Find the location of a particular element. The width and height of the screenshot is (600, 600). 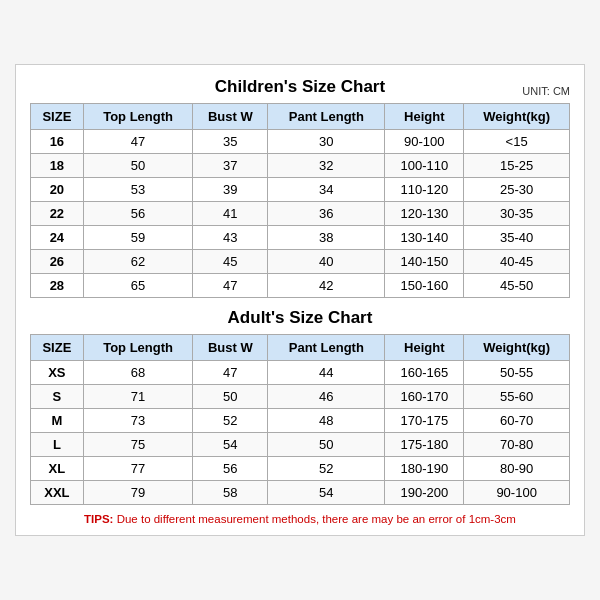

data-cell: 35 is located at coordinates (230, 142).